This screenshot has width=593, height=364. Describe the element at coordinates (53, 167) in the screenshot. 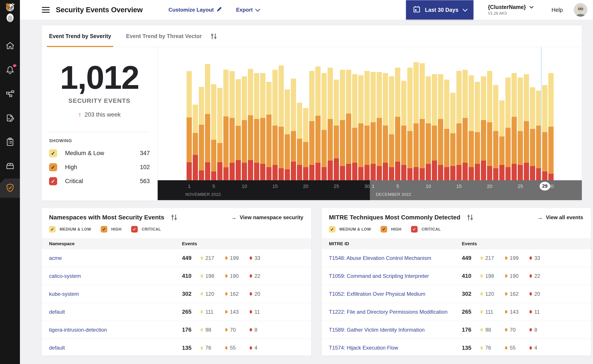

I see `filter-checkbox-high: ✓` at that location.